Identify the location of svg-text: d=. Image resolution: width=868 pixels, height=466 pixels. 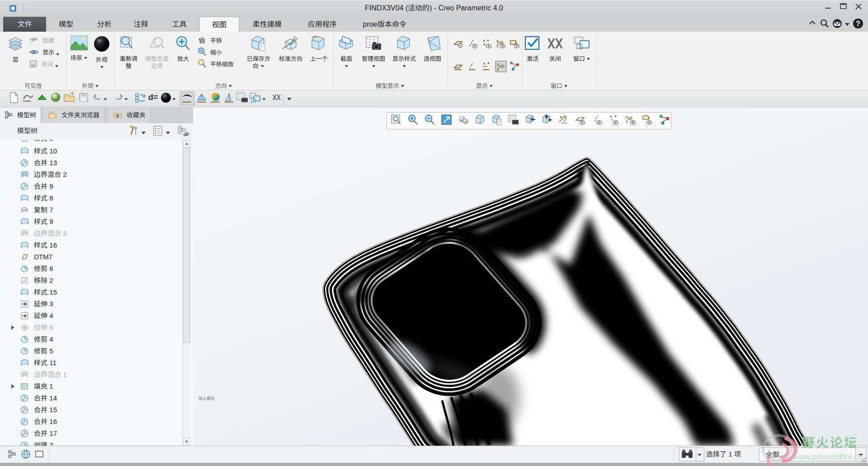
(153, 97).